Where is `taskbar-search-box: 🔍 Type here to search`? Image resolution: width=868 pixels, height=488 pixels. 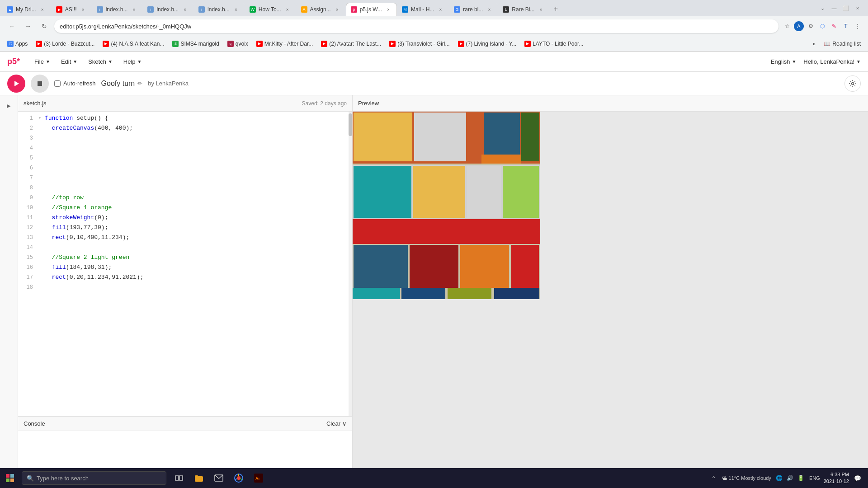
taskbar-search-box: 🔍 Type here to search is located at coordinates (94, 478).